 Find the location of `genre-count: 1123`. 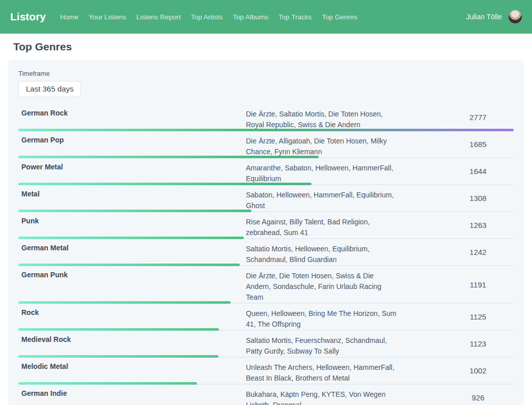

genre-count: 1123 is located at coordinates (478, 344).